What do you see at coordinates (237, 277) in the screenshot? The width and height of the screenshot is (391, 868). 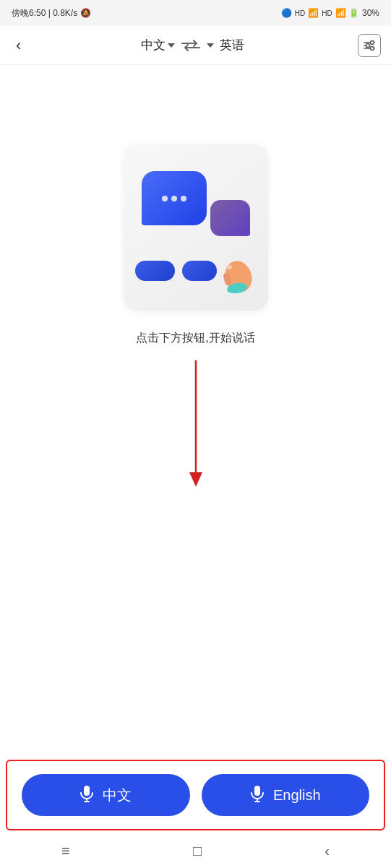 I see `pointing-hand-icon` at bounding box center [237, 277].